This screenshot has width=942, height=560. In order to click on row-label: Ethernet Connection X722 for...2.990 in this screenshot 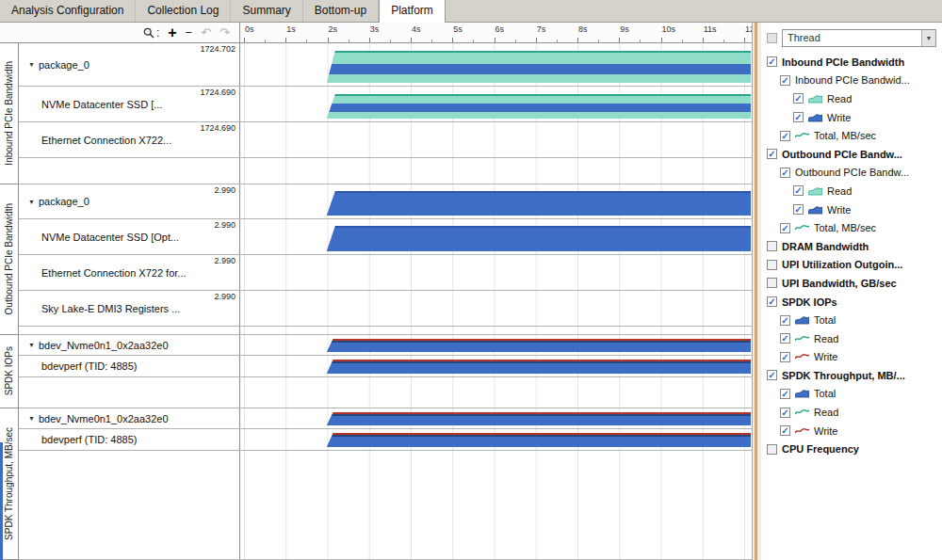, I will do `click(130, 273)`.